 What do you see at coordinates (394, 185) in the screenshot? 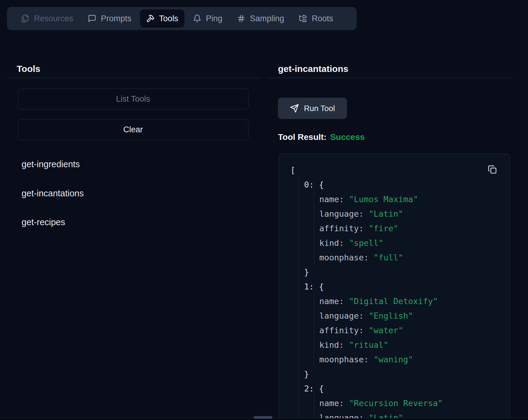
I see `json-line: 0: {` at bounding box center [394, 185].